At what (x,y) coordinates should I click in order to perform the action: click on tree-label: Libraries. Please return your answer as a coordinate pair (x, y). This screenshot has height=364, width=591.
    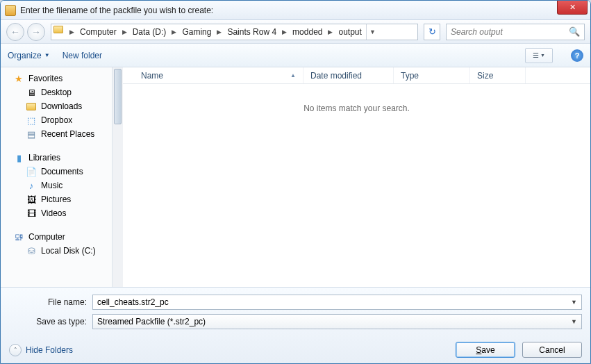
    Looking at the image, I should click on (44, 158).